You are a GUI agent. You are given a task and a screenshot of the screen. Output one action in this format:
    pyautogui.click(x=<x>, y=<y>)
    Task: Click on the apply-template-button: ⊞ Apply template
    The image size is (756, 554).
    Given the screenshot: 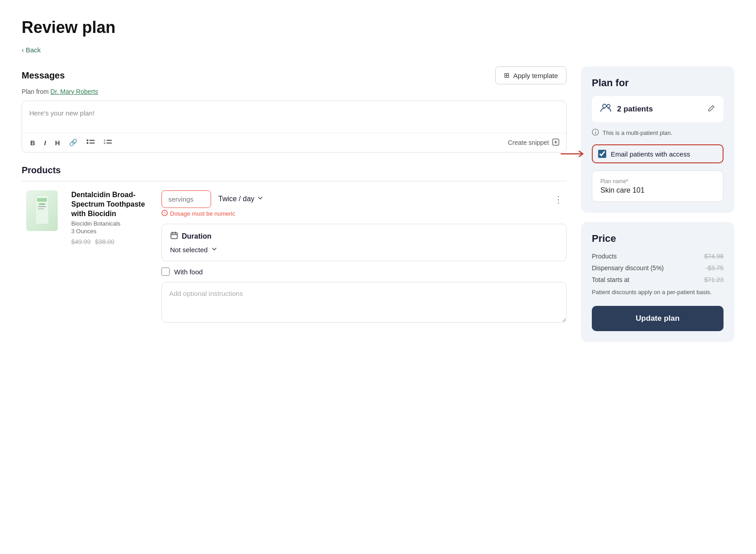 What is the action you would take?
    pyautogui.click(x=531, y=75)
    